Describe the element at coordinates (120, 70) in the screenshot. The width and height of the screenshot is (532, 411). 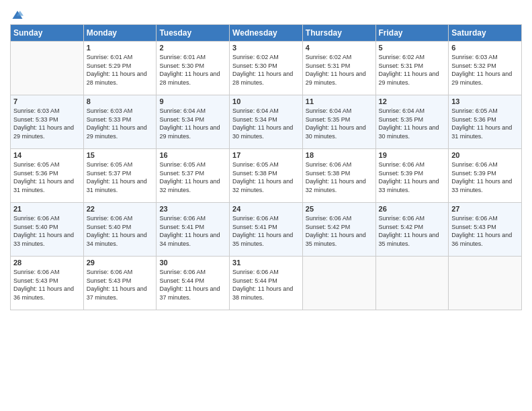
I see `day-info: Sunrise: 6:01 AMSunset: 5:29 PMDaylight:…` at that location.